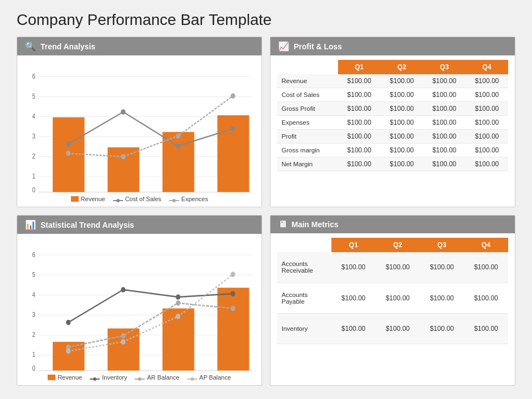  I want to click on profit-loss-table: Q1 Q2 Q3 Q4 Revenue $100.00 $100.00 $100…, so click(392, 115).